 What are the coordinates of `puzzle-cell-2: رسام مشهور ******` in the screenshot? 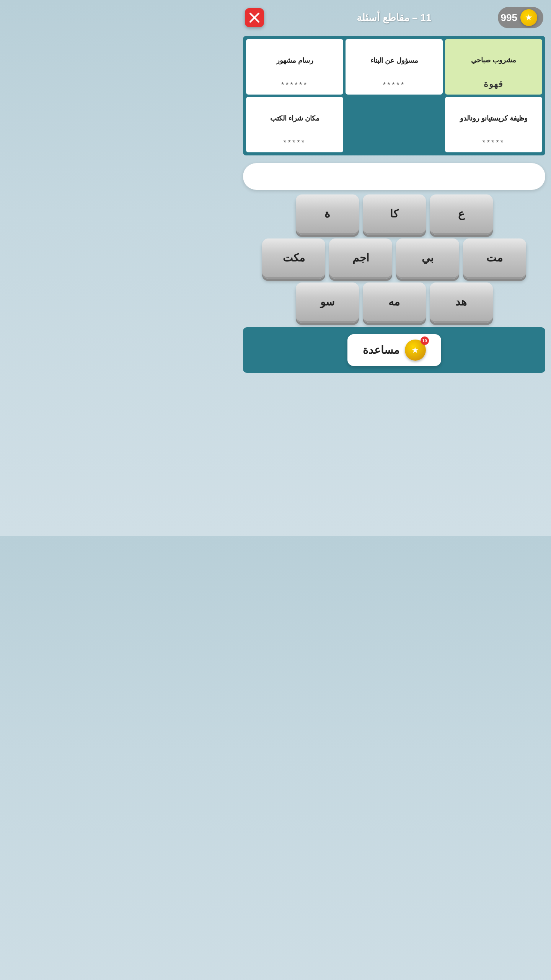 It's located at (295, 67).